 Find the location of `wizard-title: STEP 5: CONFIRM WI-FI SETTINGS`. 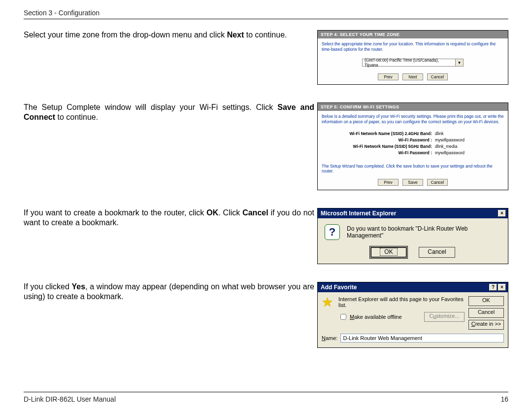

wizard-title: STEP 5: CONFIRM WI-FI SETTINGS is located at coordinates (413, 107).